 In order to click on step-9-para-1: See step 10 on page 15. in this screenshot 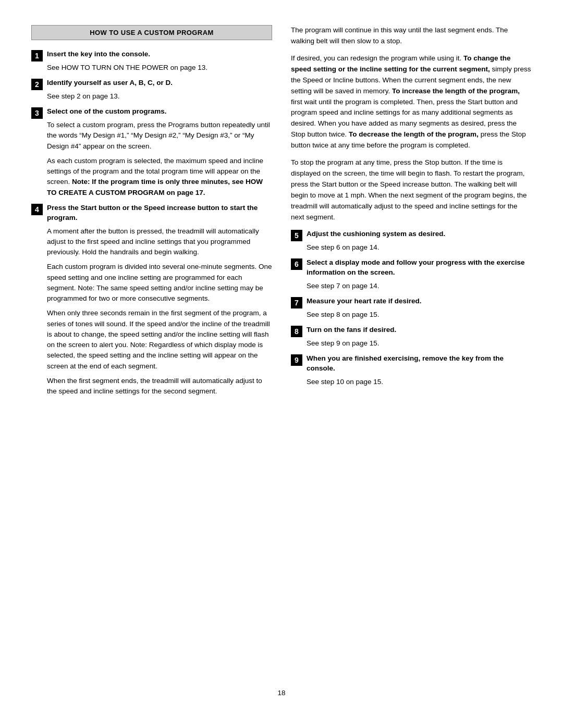, I will do `click(419, 382)`.